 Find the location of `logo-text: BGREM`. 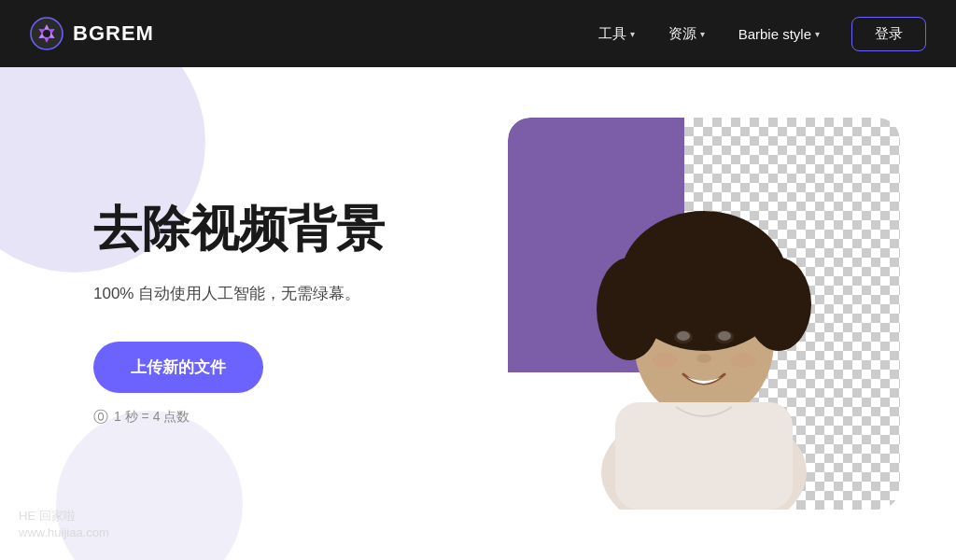

logo-text: BGREM is located at coordinates (114, 34).